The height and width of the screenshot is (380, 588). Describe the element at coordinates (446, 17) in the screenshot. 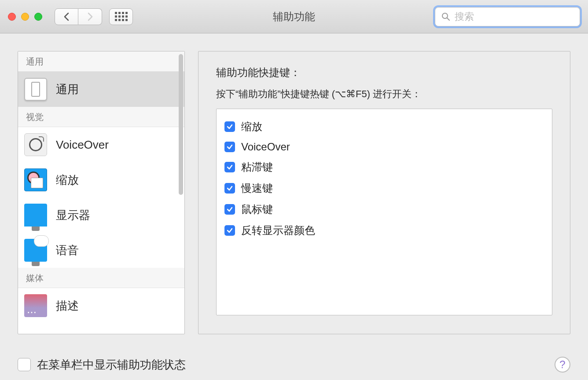

I see `search-icon` at that location.